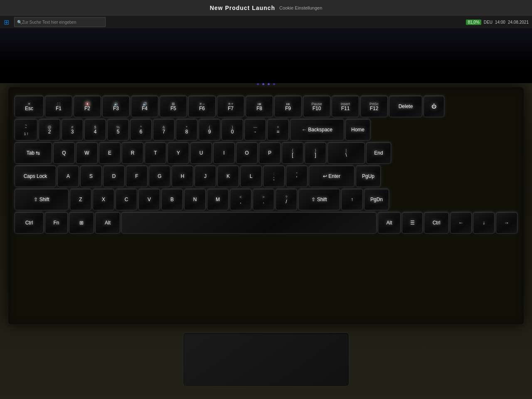  I want to click on start-button: ⊞, so click(6, 22).